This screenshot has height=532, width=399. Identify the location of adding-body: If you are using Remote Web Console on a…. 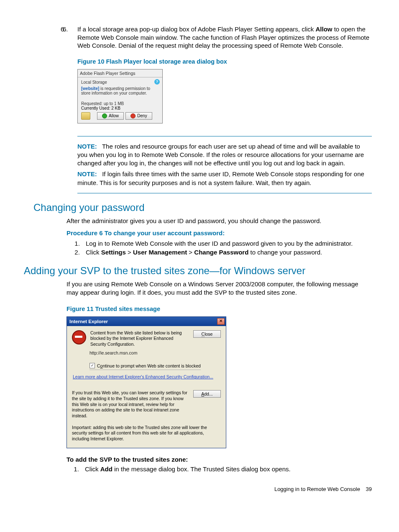
(200, 289).